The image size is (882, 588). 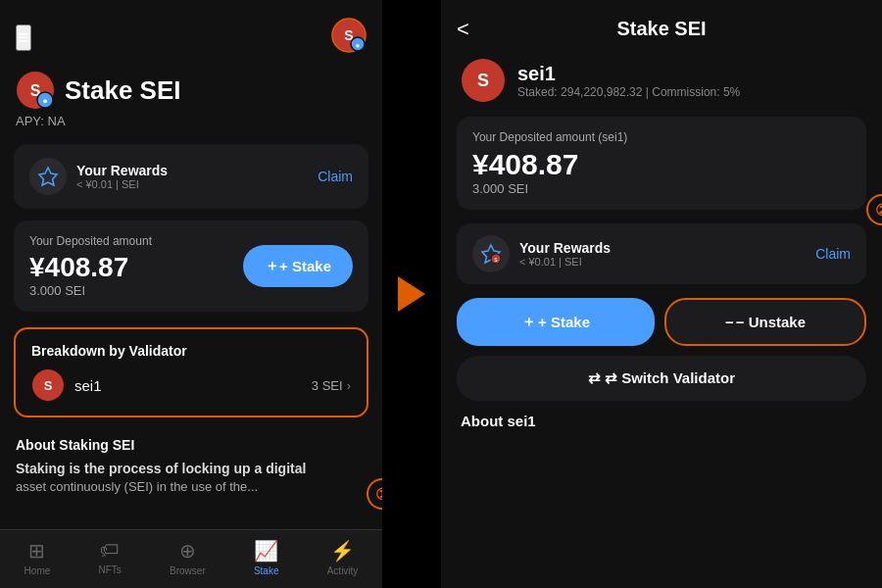 What do you see at coordinates (662, 417) in the screenshot?
I see `about-sei-label: About sei1` at bounding box center [662, 417].